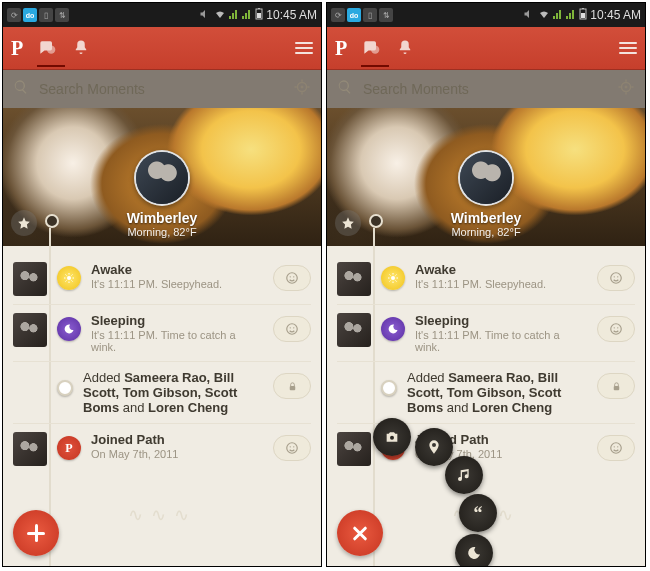 The height and width of the screenshot is (571, 650). I want to click on sun-icon, so click(393, 278).